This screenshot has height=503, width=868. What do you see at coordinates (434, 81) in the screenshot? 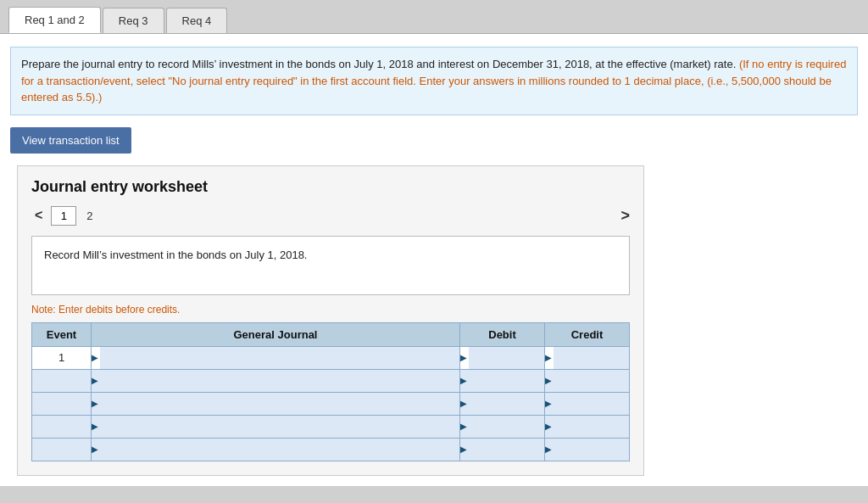
I see `info-box: Prepare the journal entry to record Mill…` at bounding box center [434, 81].